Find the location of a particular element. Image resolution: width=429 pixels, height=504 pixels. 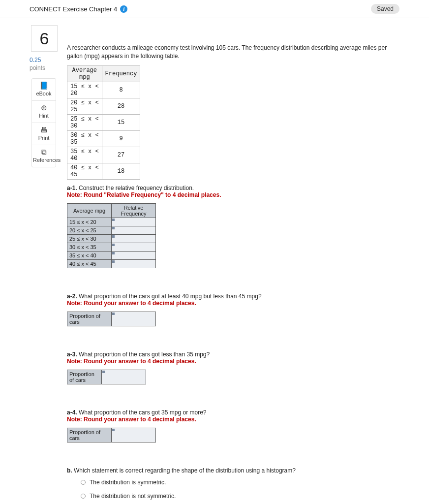

references-button-label: References is located at coordinates (47, 160).